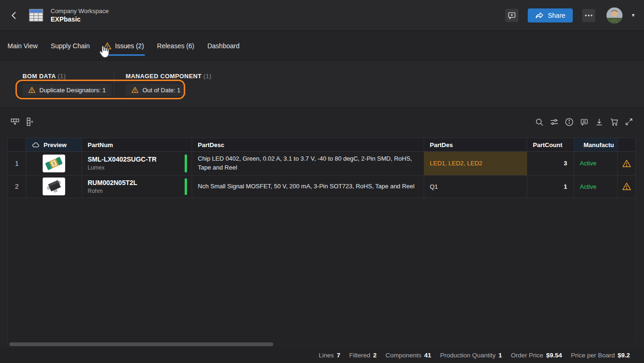  What do you see at coordinates (142, 344) in the screenshot?
I see `horizontal-scrollbar` at bounding box center [142, 344].